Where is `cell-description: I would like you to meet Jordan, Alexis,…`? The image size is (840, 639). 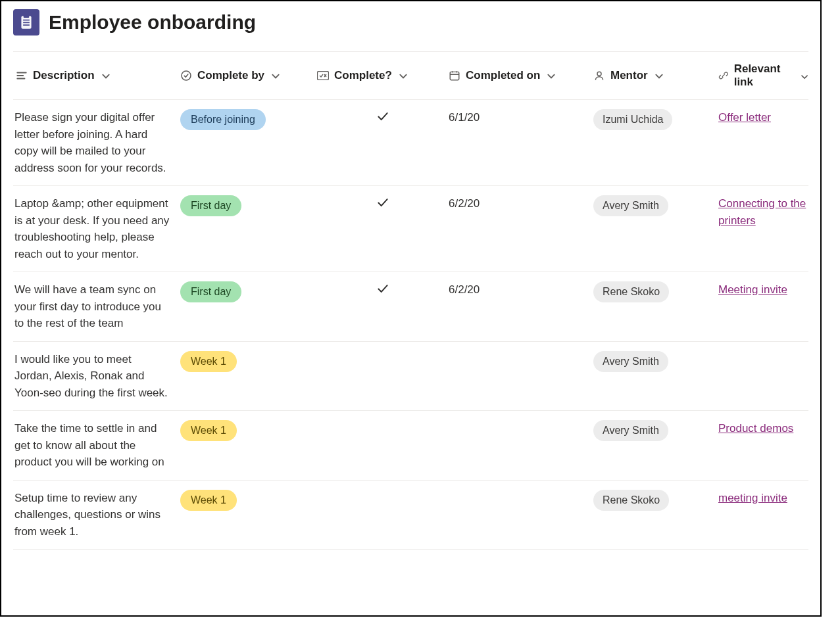 cell-description: I would like you to meet Jordan, Alexis,… is located at coordinates (97, 376).